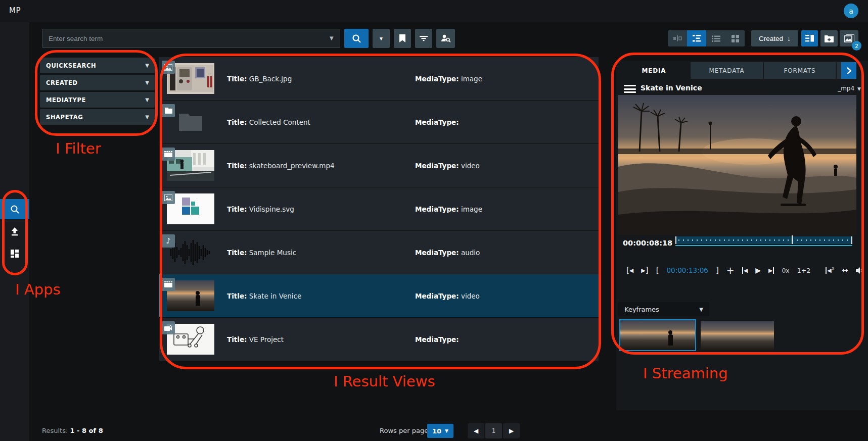 This screenshot has width=868, height=441. Describe the element at coordinates (845, 270) in the screenshot. I see `shuttle-icon: ↔` at that location.